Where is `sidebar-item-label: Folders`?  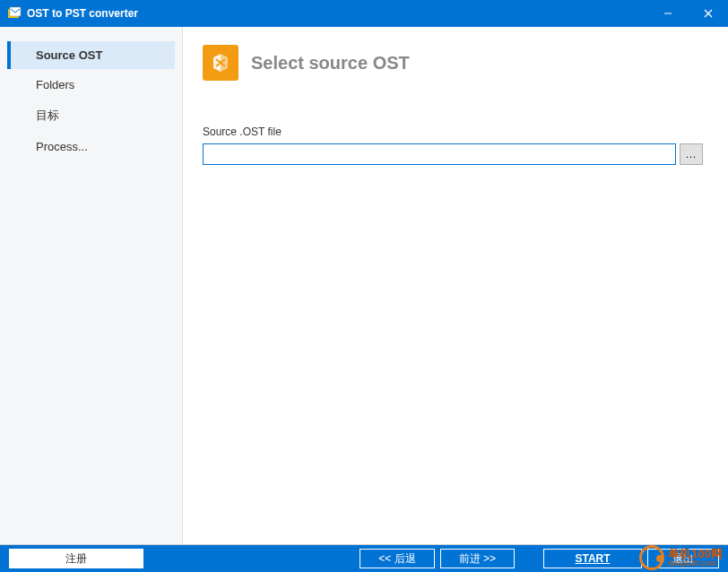
sidebar-item-label: Folders is located at coordinates (56, 84).